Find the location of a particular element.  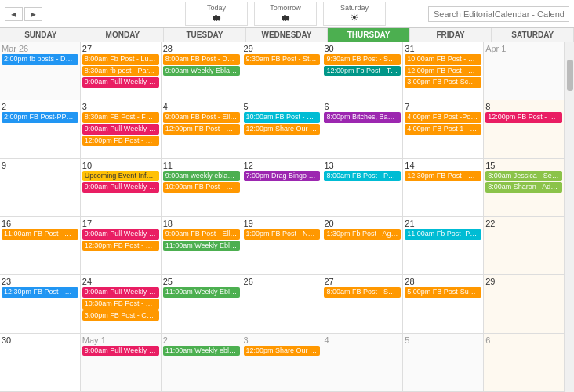

day-cell-w5-d6: 6 is located at coordinates (524, 362).